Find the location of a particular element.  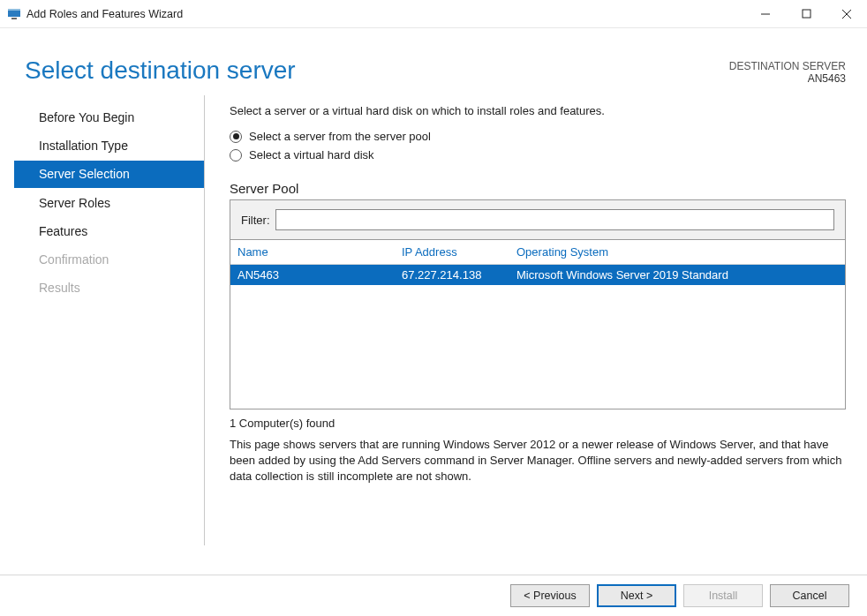

sidebar-item-server-roles: Server Roles is located at coordinates (102, 203).